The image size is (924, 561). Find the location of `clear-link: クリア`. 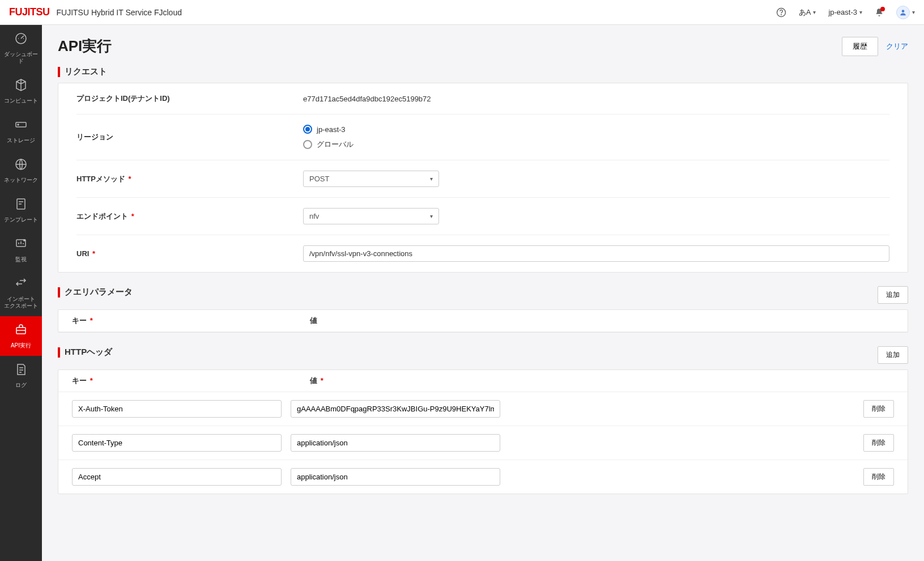

clear-link: クリア is located at coordinates (897, 46).